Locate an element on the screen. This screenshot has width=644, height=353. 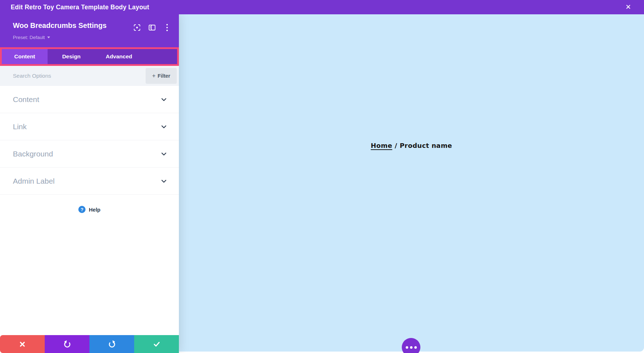
plus-icon: + is located at coordinates (154, 76).